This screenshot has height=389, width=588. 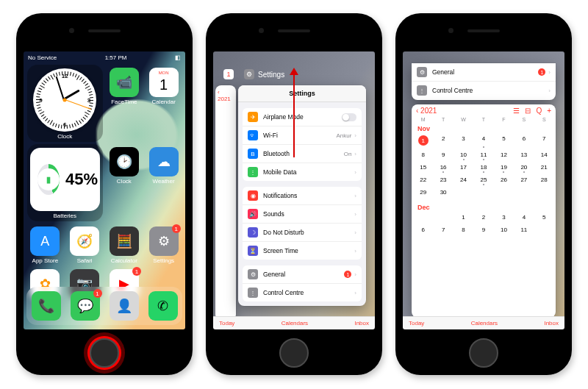 What do you see at coordinates (423, 179) in the screenshot?
I see `day-cell: 22` at bounding box center [423, 179].